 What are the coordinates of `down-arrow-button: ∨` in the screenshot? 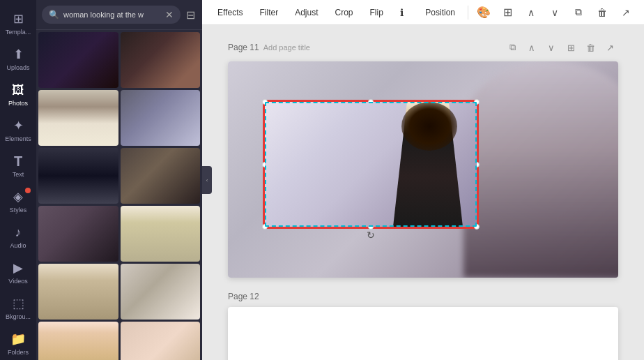 It's located at (555, 13).